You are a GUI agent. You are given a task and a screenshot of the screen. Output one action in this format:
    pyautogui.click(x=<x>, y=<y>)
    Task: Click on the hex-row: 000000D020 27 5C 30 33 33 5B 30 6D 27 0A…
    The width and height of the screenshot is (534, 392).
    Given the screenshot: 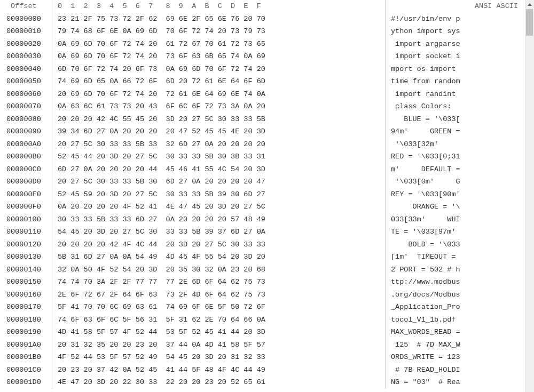 What is the action you would take?
    pyautogui.click(x=267, y=182)
    